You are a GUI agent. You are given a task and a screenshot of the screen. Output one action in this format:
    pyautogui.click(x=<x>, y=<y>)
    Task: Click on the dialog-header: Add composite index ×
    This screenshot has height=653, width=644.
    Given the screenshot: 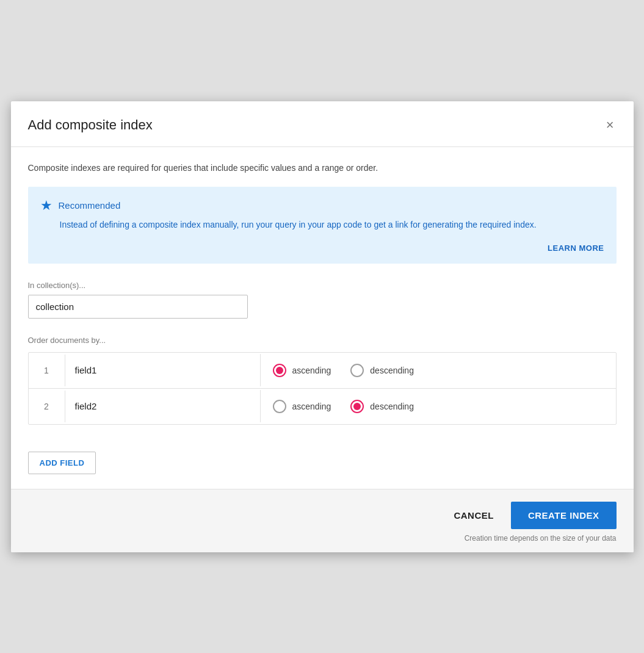 What is the action you would take?
    pyautogui.click(x=322, y=124)
    